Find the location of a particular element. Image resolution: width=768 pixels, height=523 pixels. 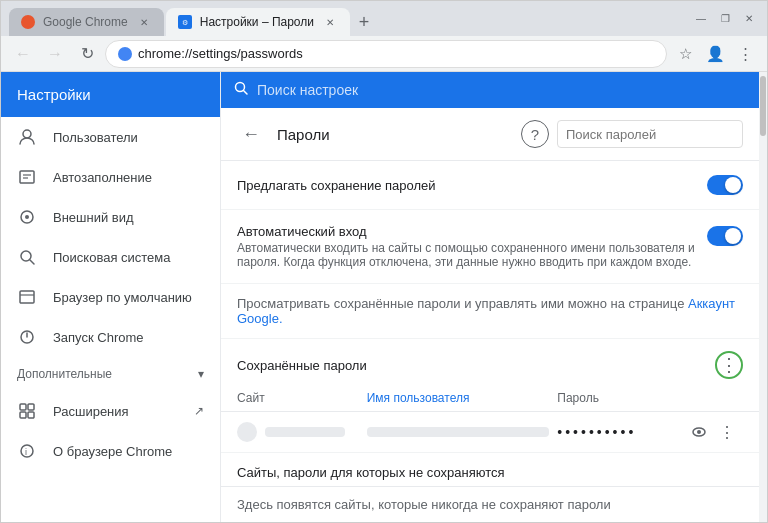

new-tab-button: + is located at coordinates (364, 22).